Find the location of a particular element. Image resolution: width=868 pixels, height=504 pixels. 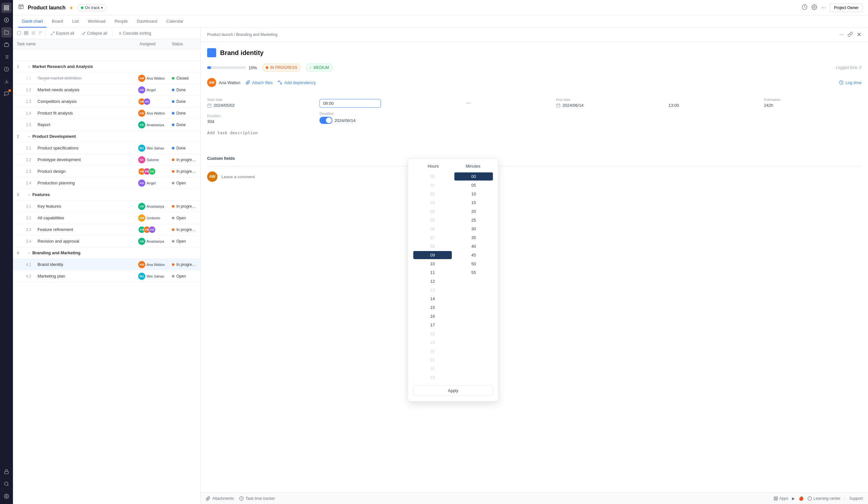

priority-badge-medium: ↑ MEDIUM is located at coordinates (319, 67).